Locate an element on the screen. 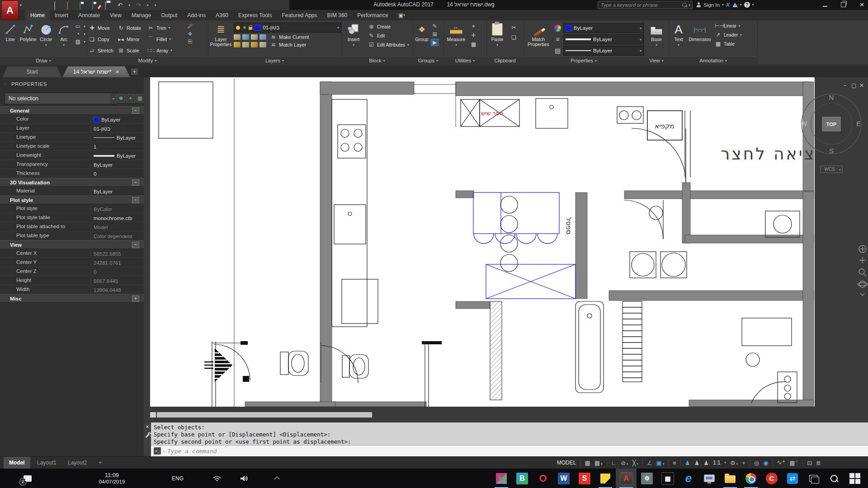 Image resolution: width=868 pixels, height=488 pixels. panel-label-utilities: Utilities▾ is located at coordinates (465, 61).